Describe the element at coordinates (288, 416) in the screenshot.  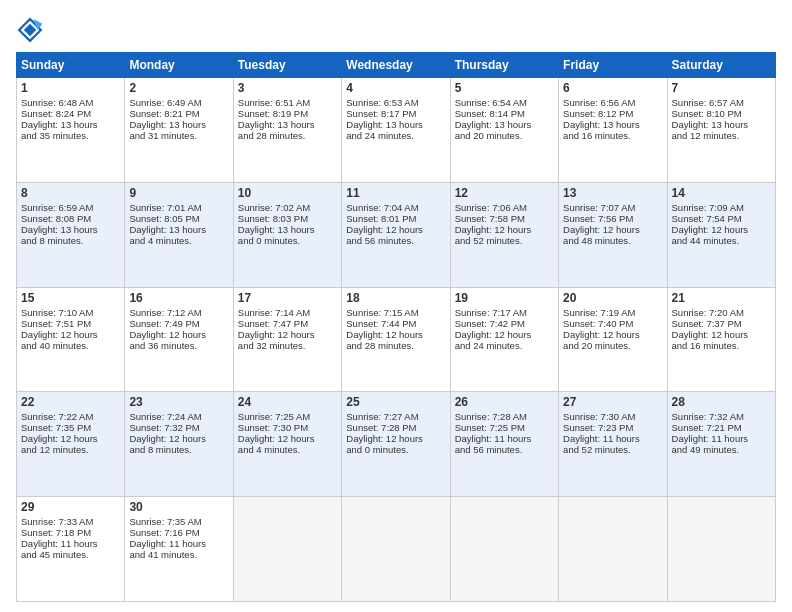
I see `day-info-line: Sunrise: 7:25 AM` at that location.